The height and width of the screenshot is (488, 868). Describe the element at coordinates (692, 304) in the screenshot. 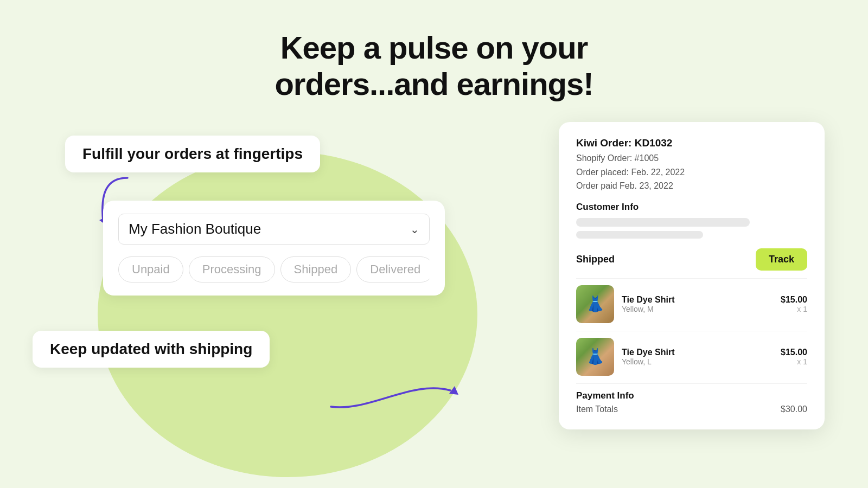

I see `product-row-1: 👗 Tie Dye Shirt Yellow, M $15.00 x 1` at that location.